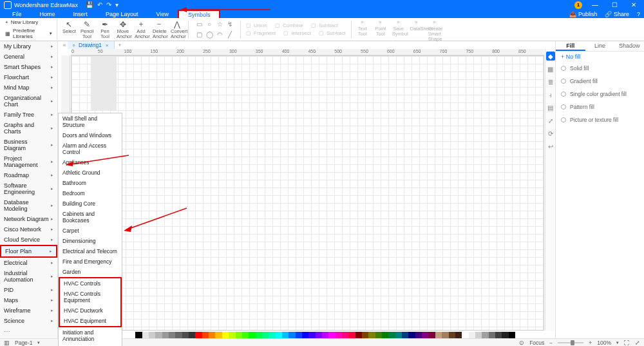 Image resolution: width=644 pixels, height=346 pixels. I want to click on category-general: General▸, so click(28, 57).